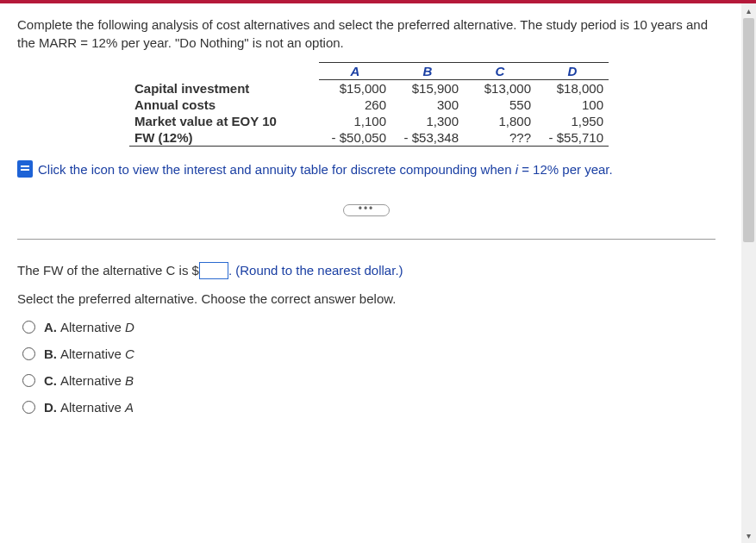 The width and height of the screenshot is (756, 543). I want to click on choice-letter: D., so click(50, 407).